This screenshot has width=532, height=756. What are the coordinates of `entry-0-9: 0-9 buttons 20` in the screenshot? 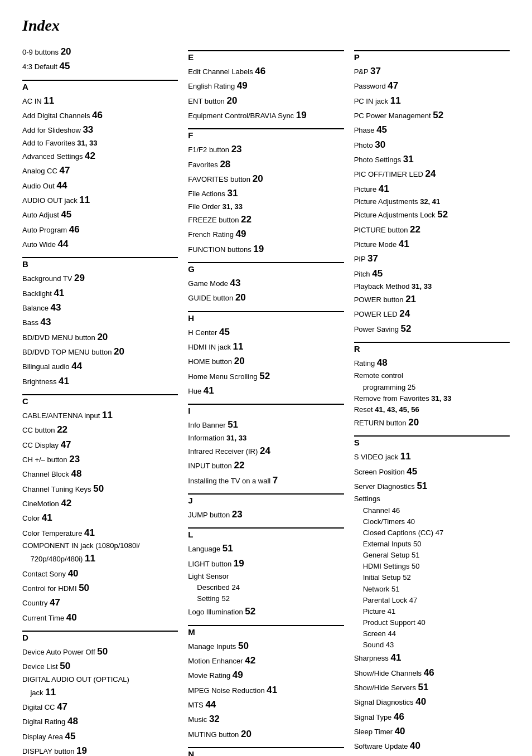 It's located at (100, 52).